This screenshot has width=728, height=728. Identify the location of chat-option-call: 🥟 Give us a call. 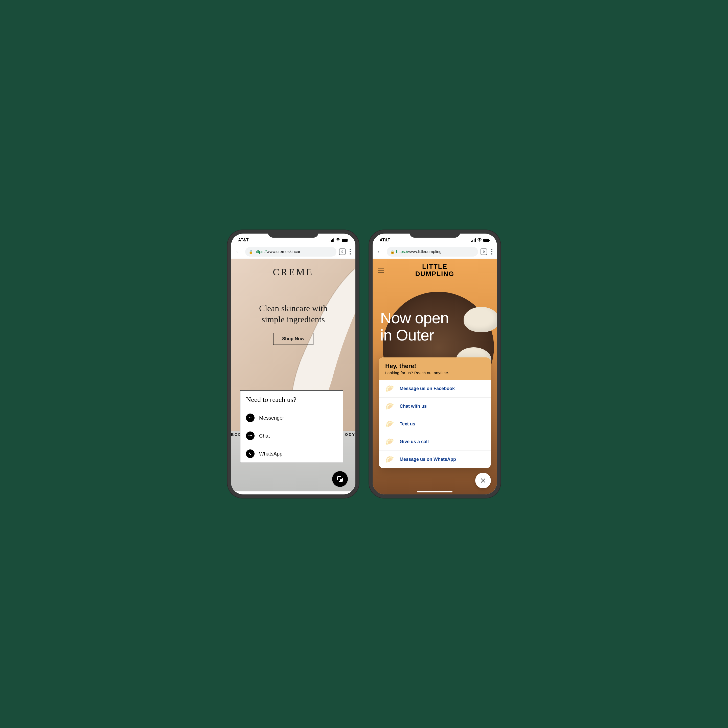
(435, 442).